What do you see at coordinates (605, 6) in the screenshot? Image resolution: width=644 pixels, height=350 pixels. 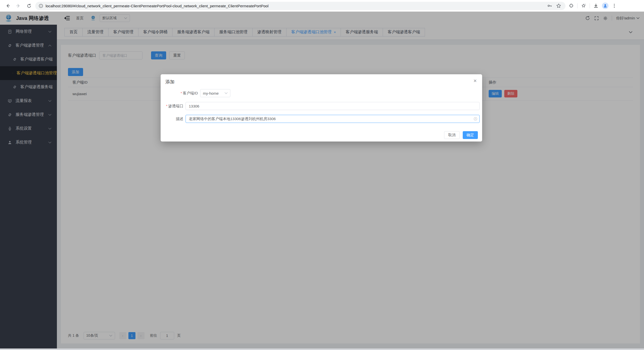 I see `browser-profile-avatar` at bounding box center [605, 6].